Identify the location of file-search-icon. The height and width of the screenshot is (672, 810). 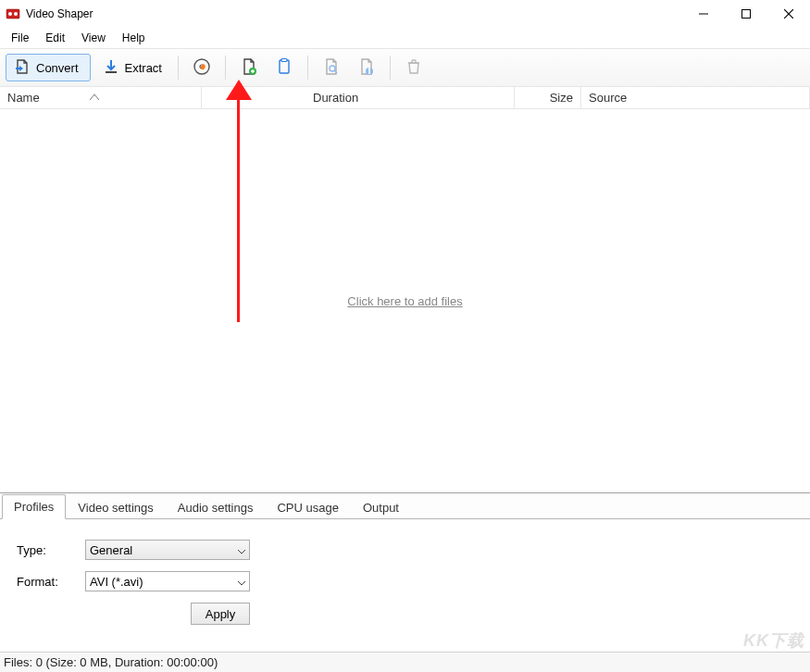
(331, 68).